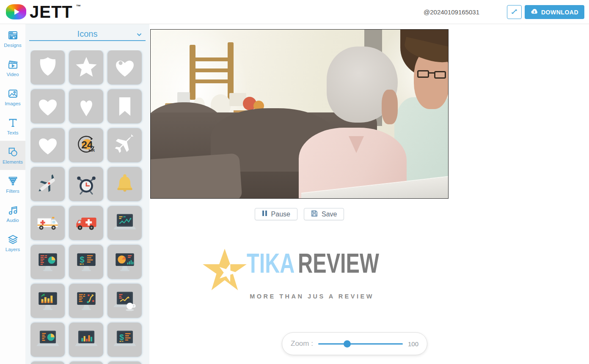 Image resolution: width=589 pixels, height=364 pixels. I want to click on sidebar-nav: Designs Video Images Texts Elements Filt…, so click(13, 194).